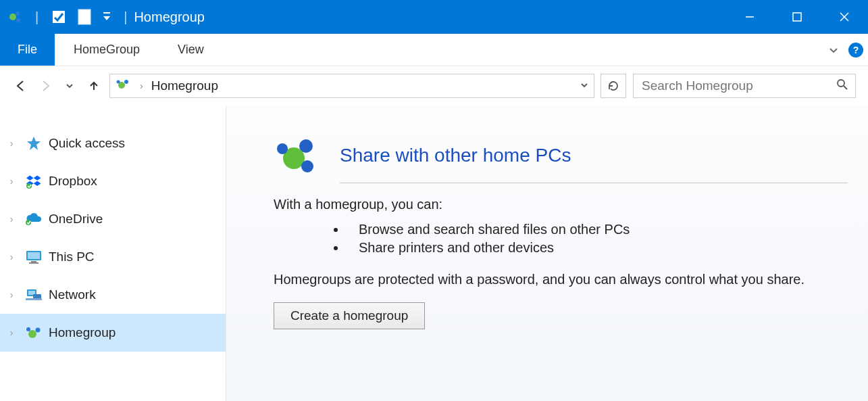  Describe the element at coordinates (584, 239) in the screenshot. I see `content-bullet-list: Browse and search shared files on other …` at that location.